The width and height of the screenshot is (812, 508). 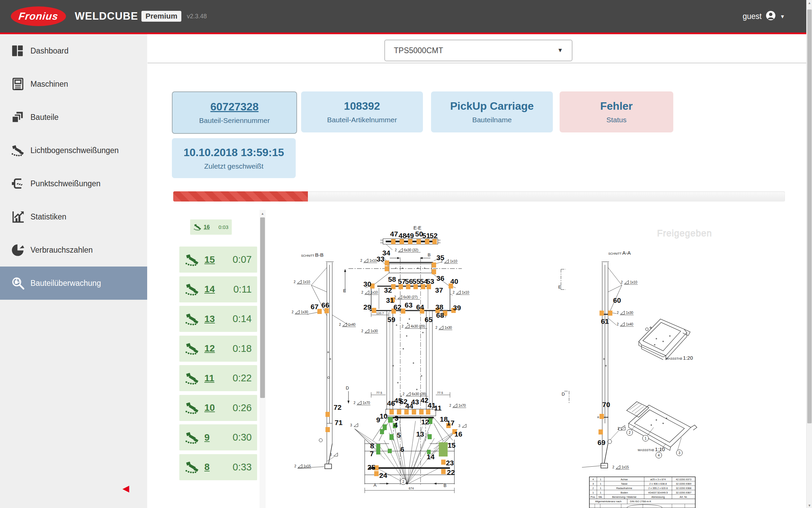 What do you see at coordinates (782, 16) in the screenshot?
I see `user-menu-caret-icon: ▼` at bounding box center [782, 16].